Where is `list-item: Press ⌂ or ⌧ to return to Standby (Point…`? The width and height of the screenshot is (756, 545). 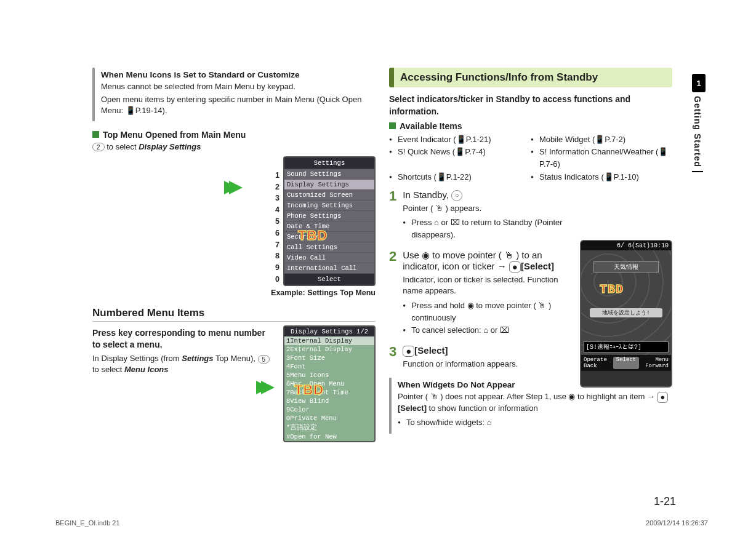
list-item: Press ⌂ or ⌧ to return to Standby (Point… is located at coordinates (488, 229).